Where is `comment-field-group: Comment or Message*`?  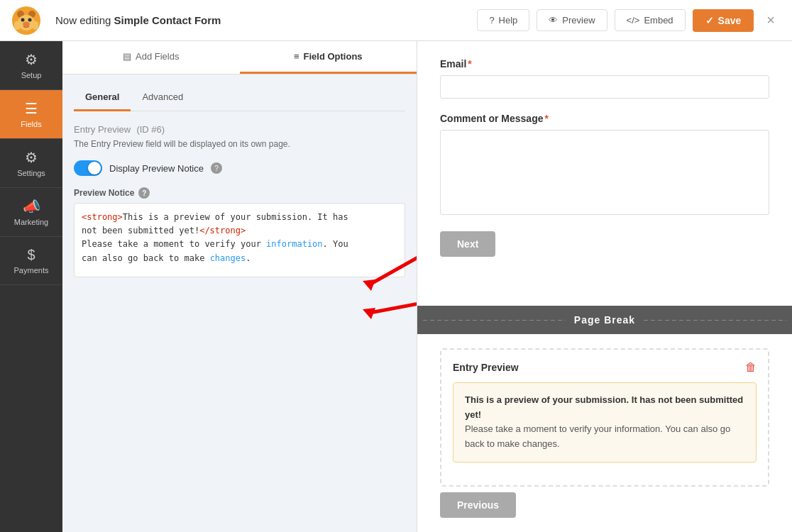 comment-field-group: Comment or Message* is located at coordinates (605, 172).